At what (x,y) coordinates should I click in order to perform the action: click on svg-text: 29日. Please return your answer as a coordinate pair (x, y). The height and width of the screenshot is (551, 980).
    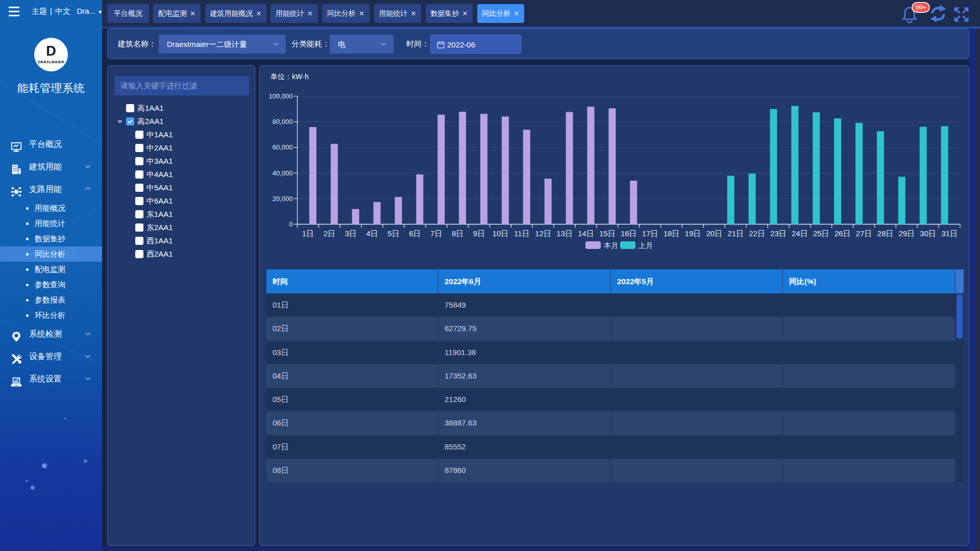
    Looking at the image, I should click on (906, 234).